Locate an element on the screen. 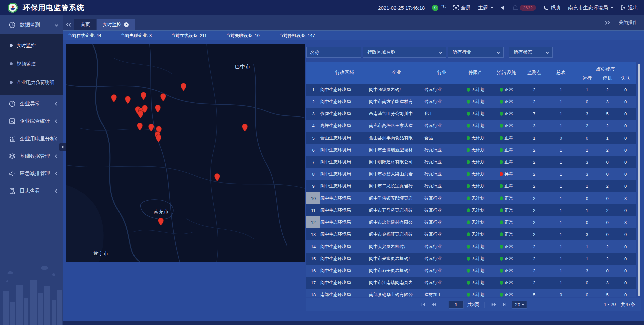  table-row: 5营山生态环境局营山县润丰肉食品有限食品无计划正常10010 is located at coordinates (471, 138).